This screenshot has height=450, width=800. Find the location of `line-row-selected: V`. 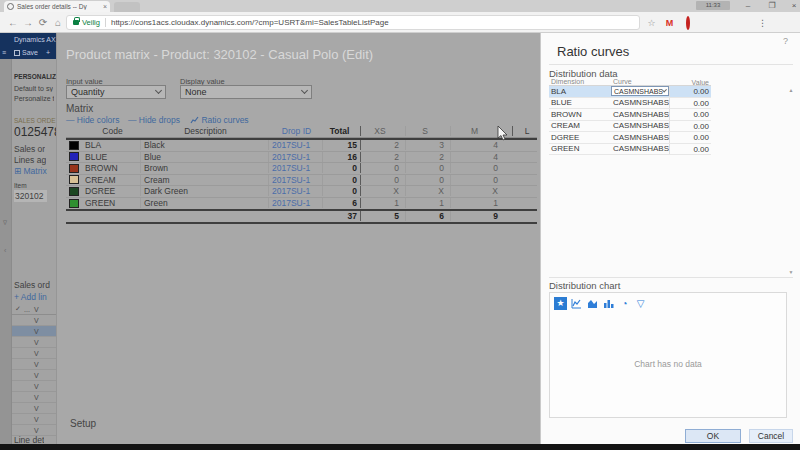

line-row-selected: V is located at coordinates (34, 332).